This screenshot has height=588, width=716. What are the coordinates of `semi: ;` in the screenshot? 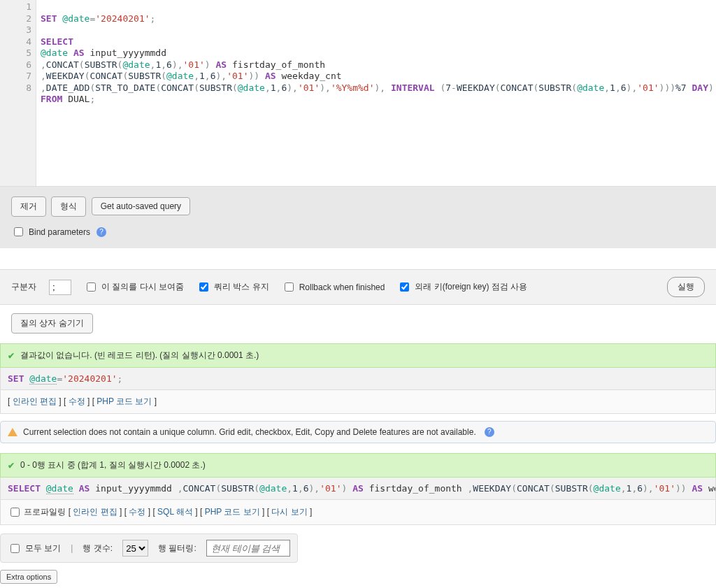 It's located at (153, 18).